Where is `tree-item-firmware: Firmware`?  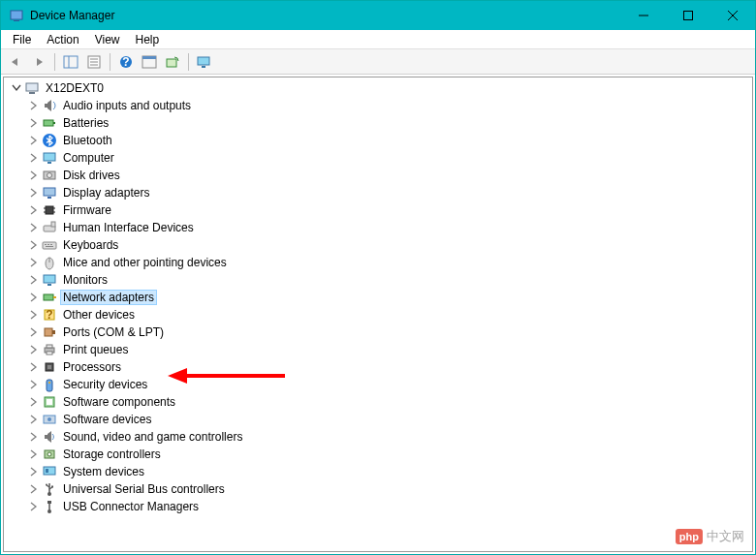 tree-item-firmware: Firmware is located at coordinates (378, 210).